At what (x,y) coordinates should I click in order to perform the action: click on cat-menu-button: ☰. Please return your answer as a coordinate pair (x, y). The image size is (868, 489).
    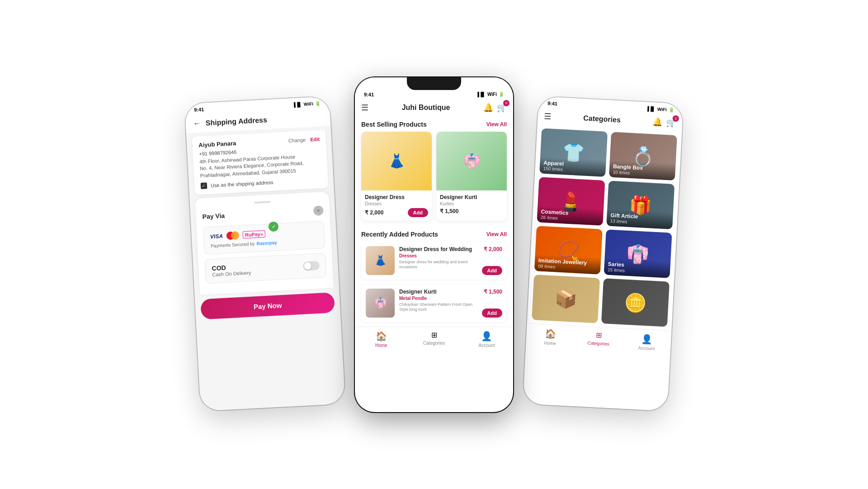
    Looking at the image, I should click on (548, 116).